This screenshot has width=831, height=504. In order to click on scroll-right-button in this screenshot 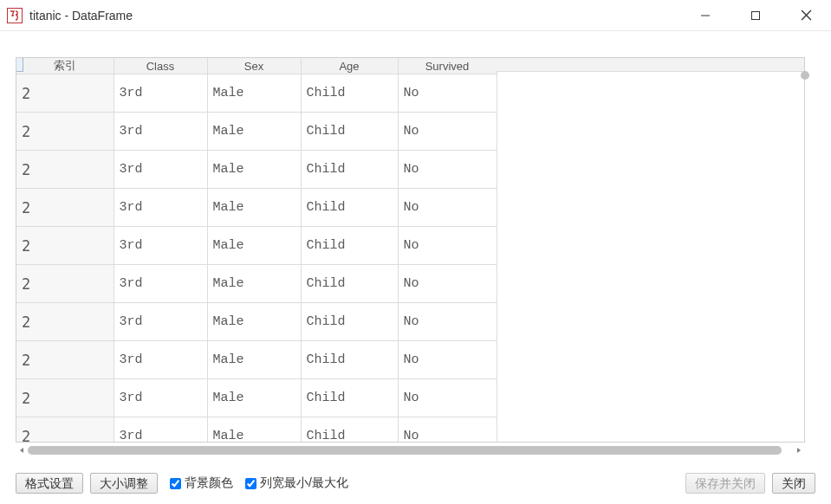, I will do `click(799, 450)`.